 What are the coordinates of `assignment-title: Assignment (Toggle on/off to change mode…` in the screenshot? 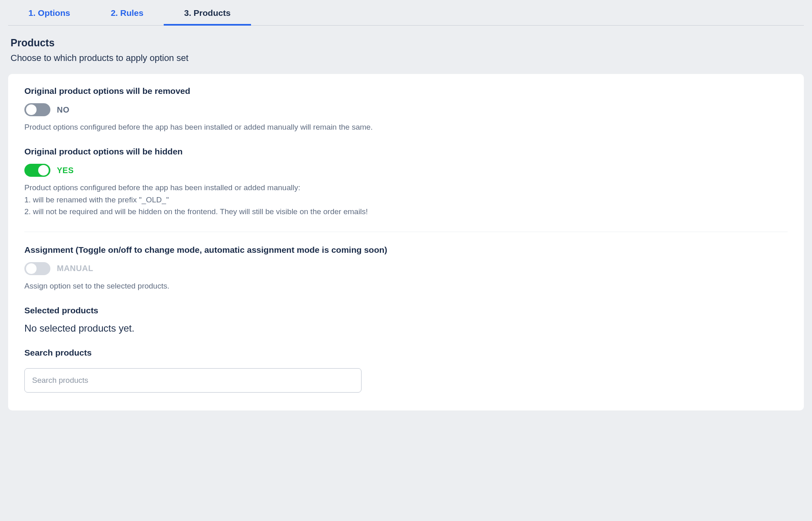 It's located at (406, 250).